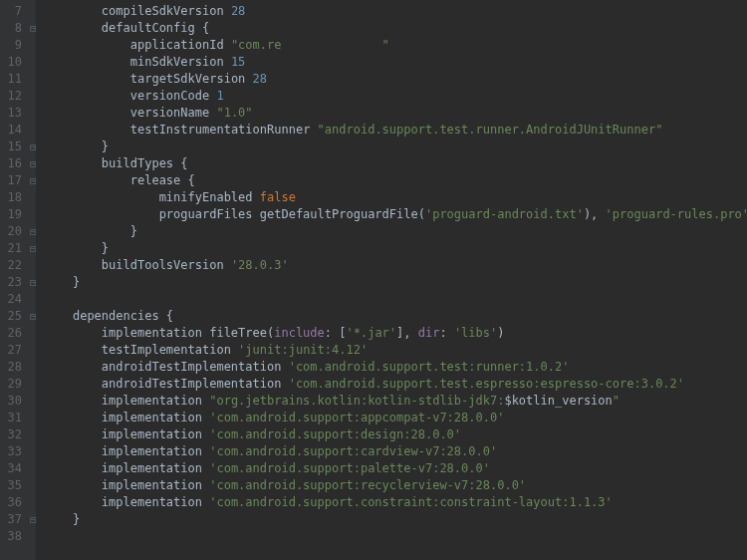 The height and width of the screenshot is (560, 747). What do you see at coordinates (395, 452) in the screenshot?
I see `code-line: implementation 'com.android.support:card…` at bounding box center [395, 452].